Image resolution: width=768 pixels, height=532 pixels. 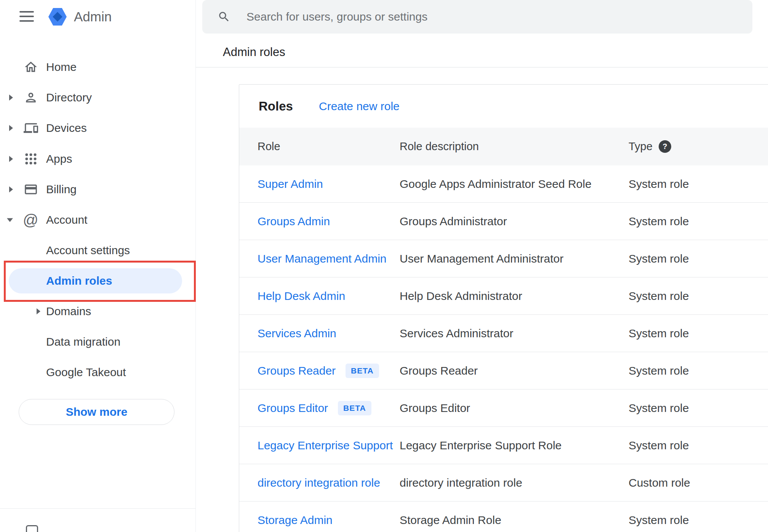 What do you see at coordinates (97, 412) in the screenshot?
I see `show-more-button: Show more` at bounding box center [97, 412].